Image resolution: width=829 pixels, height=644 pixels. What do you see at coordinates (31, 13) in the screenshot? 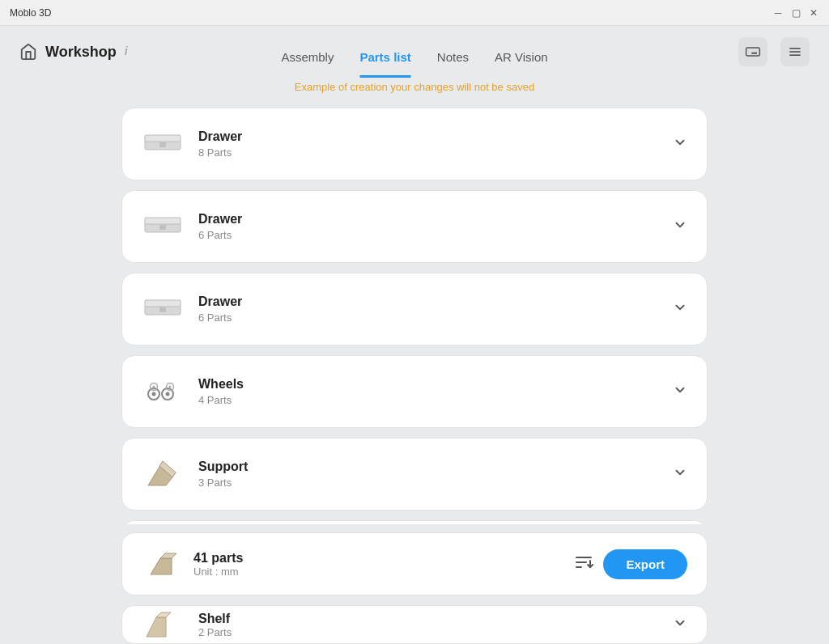
I see `app-title: Moblo 3D` at bounding box center [31, 13].